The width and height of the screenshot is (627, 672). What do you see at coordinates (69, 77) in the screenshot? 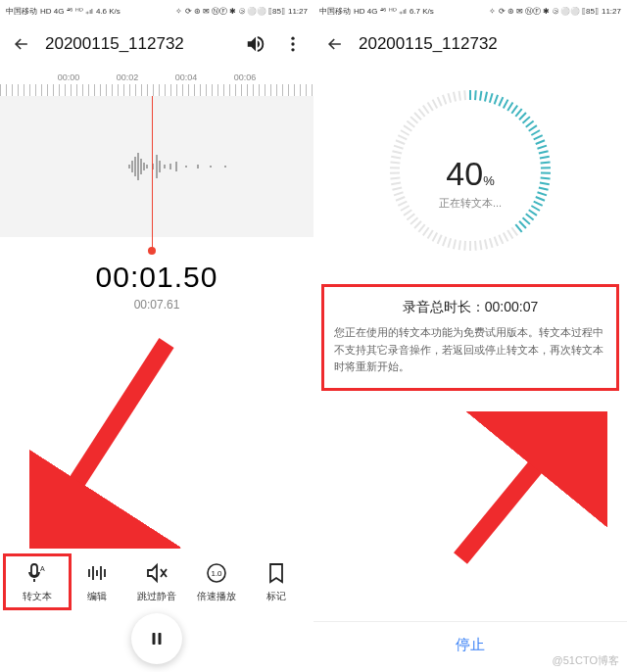
I see `tick-label: 00:00` at bounding box center [69, 77].